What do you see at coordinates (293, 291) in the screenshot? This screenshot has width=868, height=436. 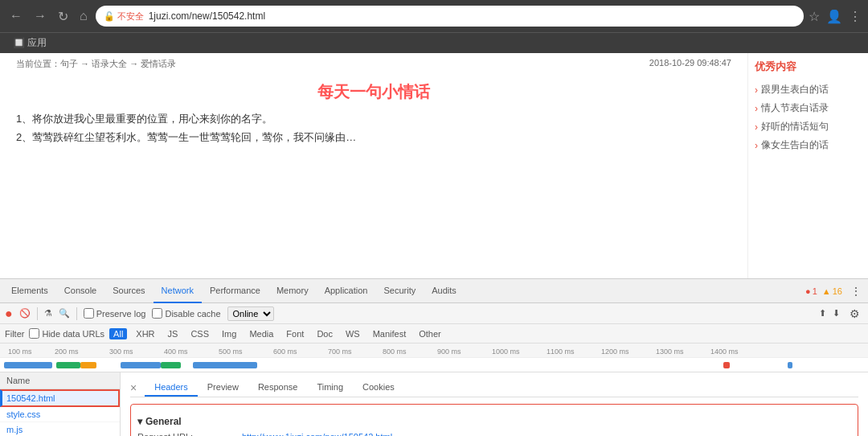 I see `tab-memory: Memory` at bounding box center [293, 291].